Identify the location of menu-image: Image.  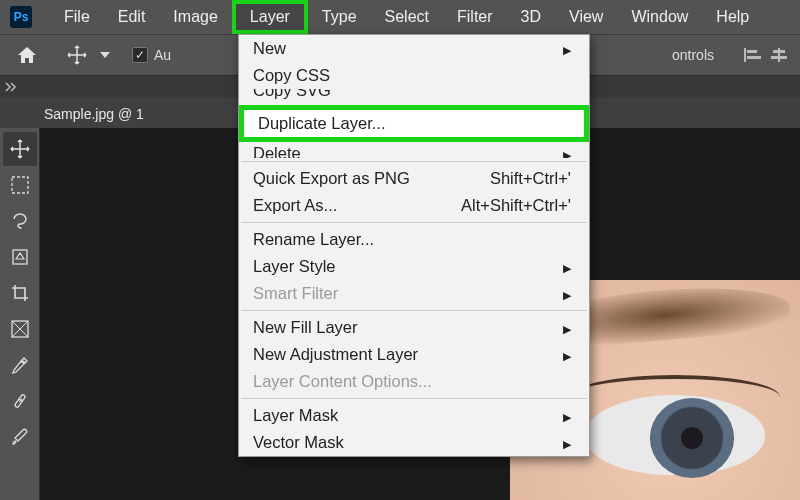
(195, 17).